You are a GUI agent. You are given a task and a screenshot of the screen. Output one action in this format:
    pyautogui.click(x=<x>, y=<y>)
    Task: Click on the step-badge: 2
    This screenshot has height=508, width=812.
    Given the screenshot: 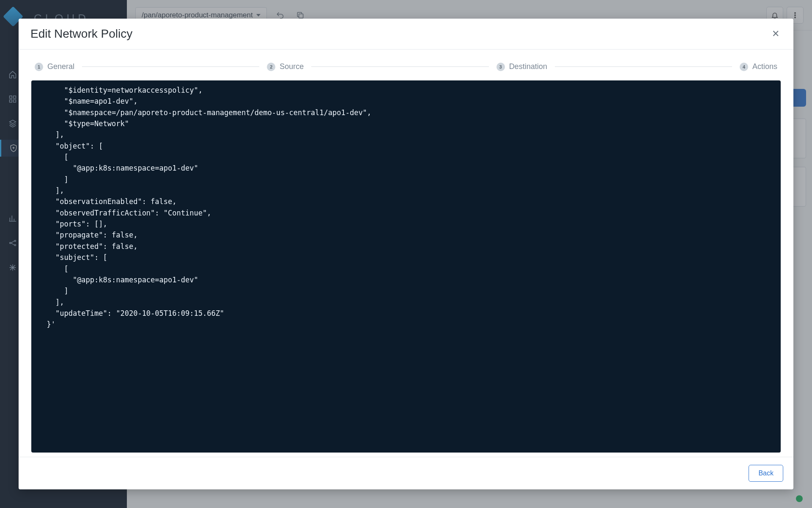 What is the action you would take?
    pyautogui.click(x=271, y=67)
    